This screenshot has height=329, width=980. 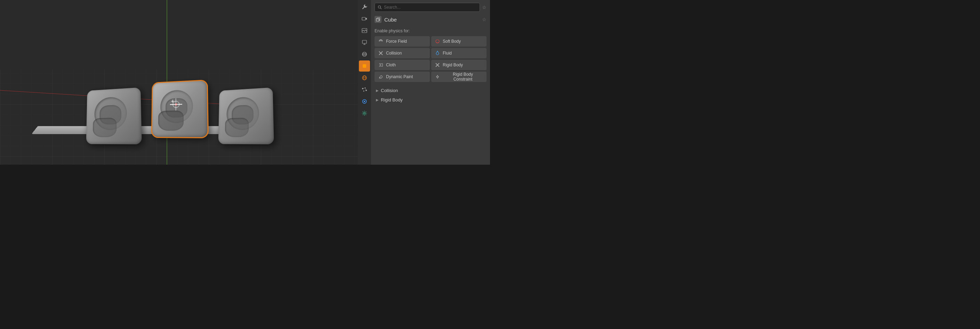 What do you see at coordinates (381, 41) in the screenshot?
I see `force-field-icon` at bounding box center [381, 41].